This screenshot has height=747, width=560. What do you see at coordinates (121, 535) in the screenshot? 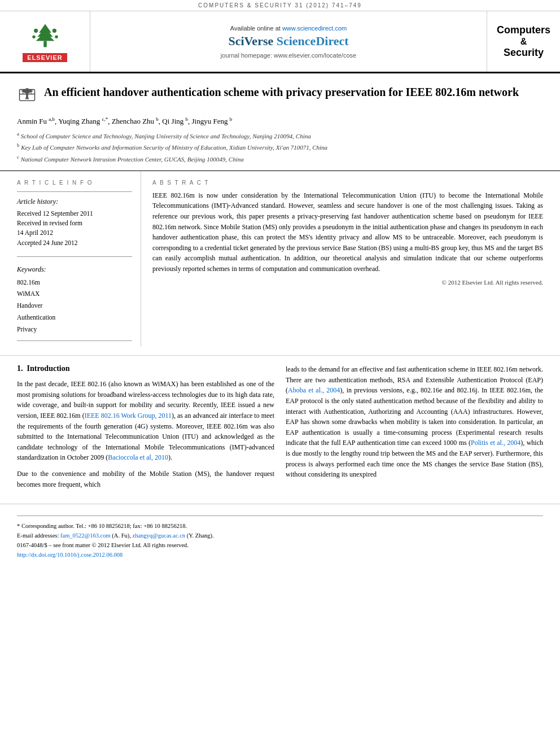
I see `footer-email1-author: (A. Fu),` at bounding box center [121, 535].